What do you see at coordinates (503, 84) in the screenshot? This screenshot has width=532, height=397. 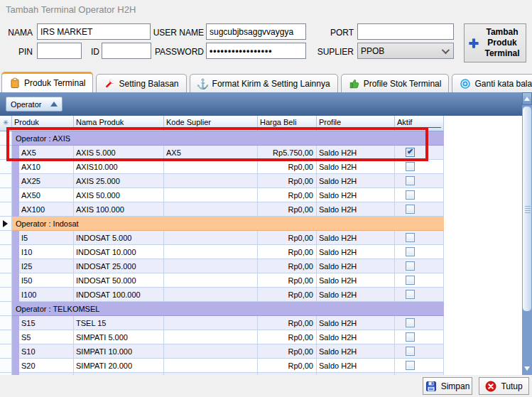 I see `tab-label: Ganti kata balasan` at bounding box center [503, 84].